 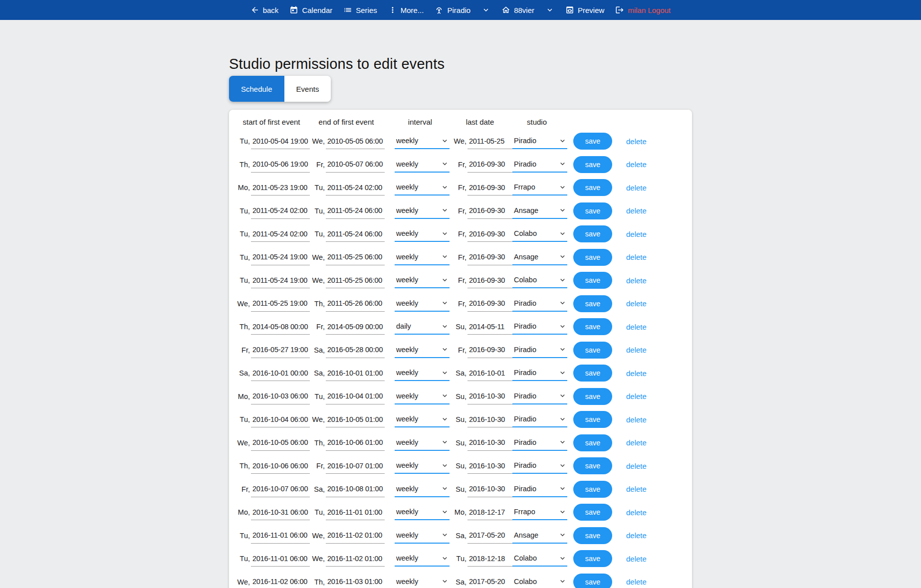 What do you see at coordinates (550, 10) in the screenshot?
I see `88vier-dropdown-chevron` at bounding box center [550, 10].